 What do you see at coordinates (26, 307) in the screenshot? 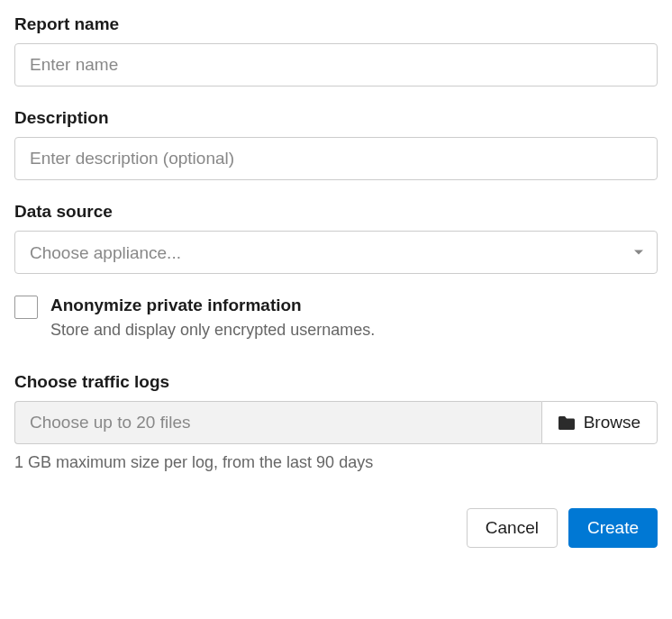
I see `anonymize-checkbox` at bounding box center [26, 307].